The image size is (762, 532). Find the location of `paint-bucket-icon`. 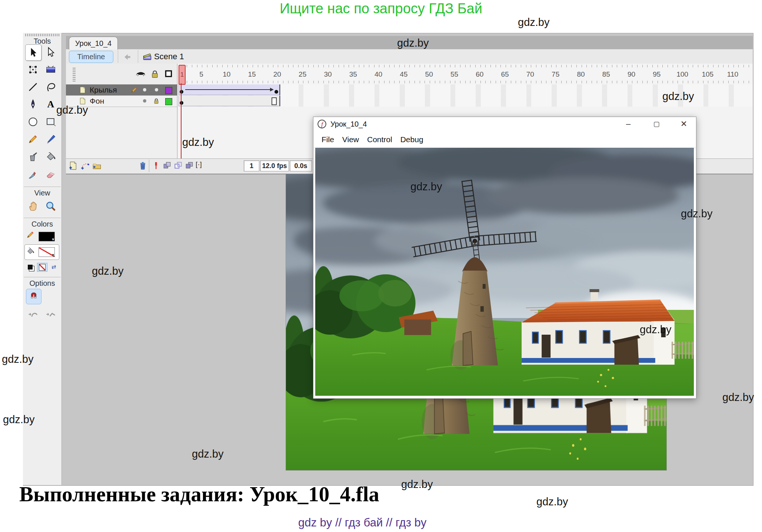

paint-bucket-icon is located at coordinates (30, 251).